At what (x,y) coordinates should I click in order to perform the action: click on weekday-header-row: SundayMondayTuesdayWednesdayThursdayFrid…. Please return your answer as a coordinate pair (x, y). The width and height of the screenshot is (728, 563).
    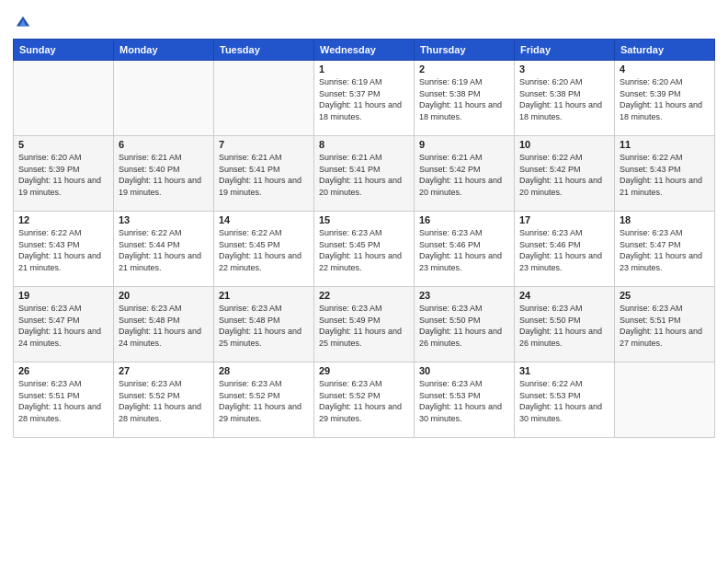
    Looking at the image, I should click on (364, 50).